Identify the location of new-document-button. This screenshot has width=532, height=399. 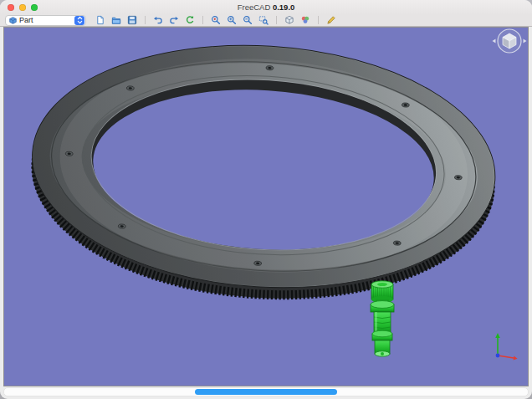
(100, 20).